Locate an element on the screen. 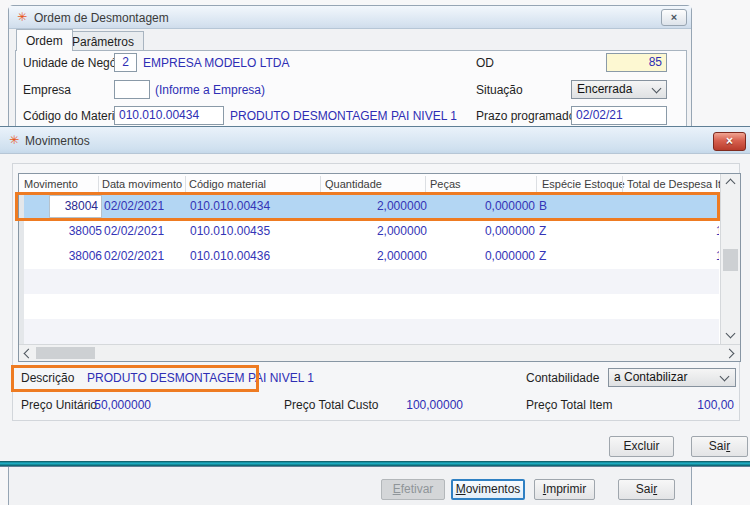 This screenshot has width=750, height=505. window-bottom-border is located at coordinates (375, 464).